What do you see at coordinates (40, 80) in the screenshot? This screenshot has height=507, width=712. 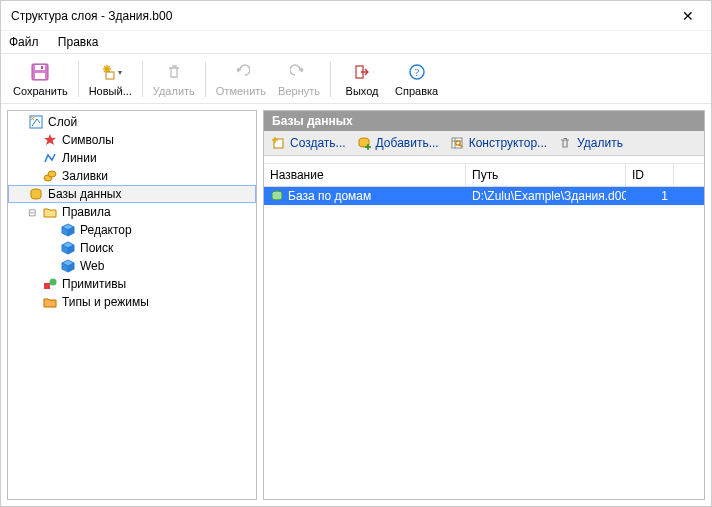 I see `save-button: Сохранить` at bounding box center [40, 80].